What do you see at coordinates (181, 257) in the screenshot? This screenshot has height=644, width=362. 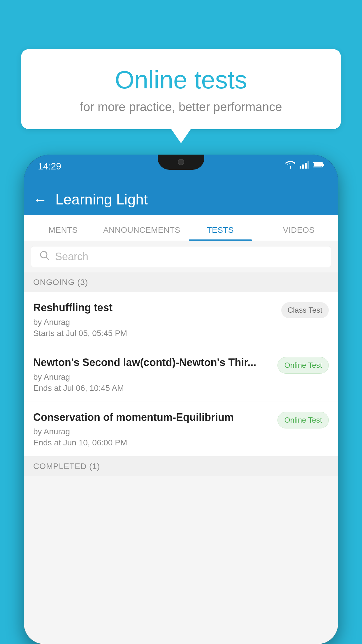 I see `search-bar: Search` at bounding box center [181, 257].